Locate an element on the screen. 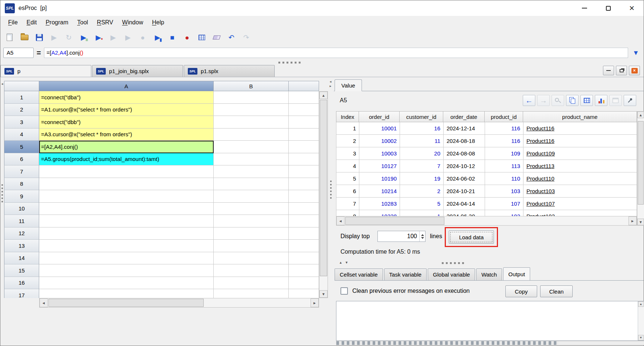  cell-A4: =A3.cursor@x("select * from orders") is located at coordinates (126, 135).